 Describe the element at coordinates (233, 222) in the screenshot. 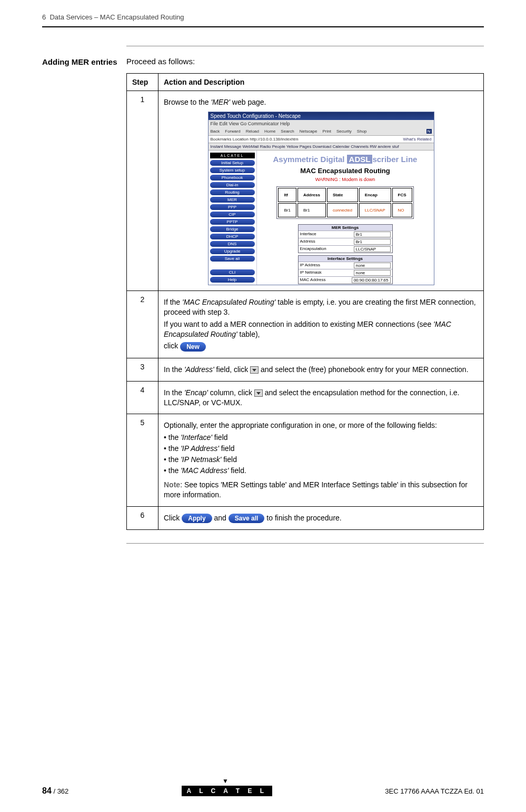

I see `sidebar-item: PPTP` at that location.